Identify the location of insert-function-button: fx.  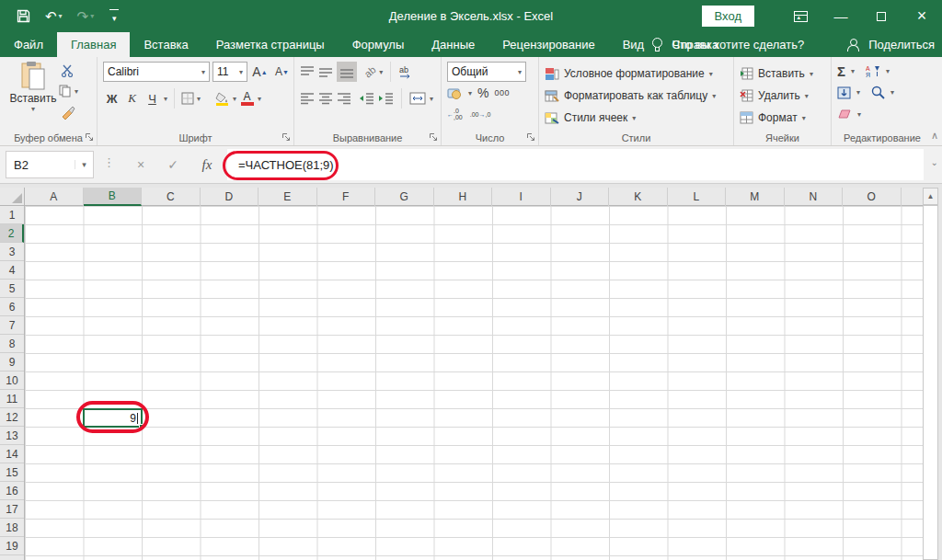
(207, 165).